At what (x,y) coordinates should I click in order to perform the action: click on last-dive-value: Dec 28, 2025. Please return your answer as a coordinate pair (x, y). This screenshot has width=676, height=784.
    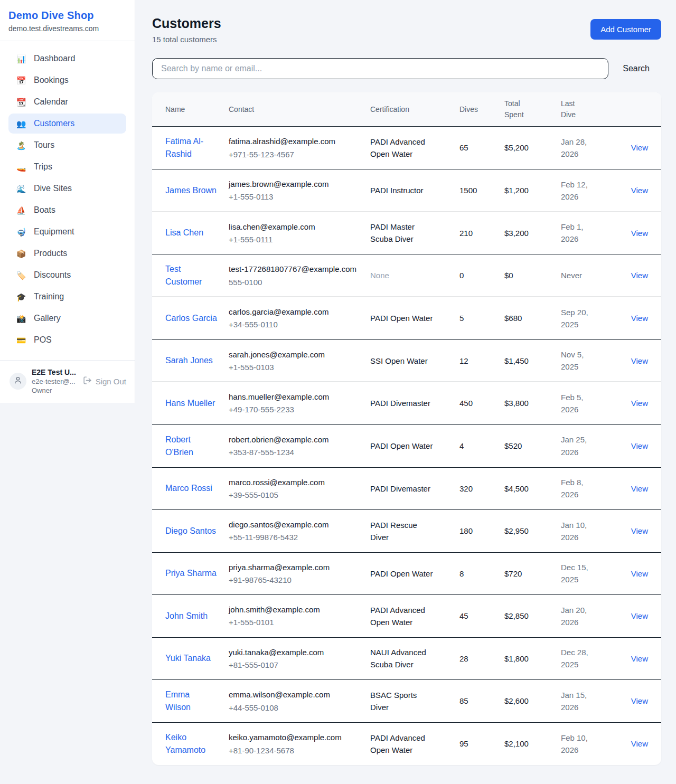
    Looking at the image, I should click on (581, 659).